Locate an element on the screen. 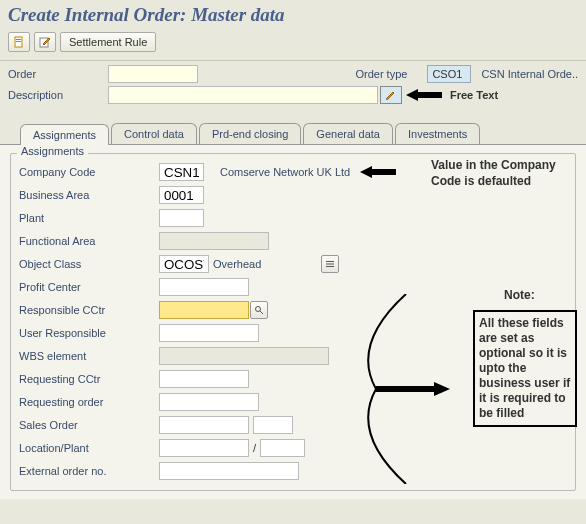 The height and width of the screenshot is (524, 586). tab-label: Assignments is located at coordinates (64, 135).